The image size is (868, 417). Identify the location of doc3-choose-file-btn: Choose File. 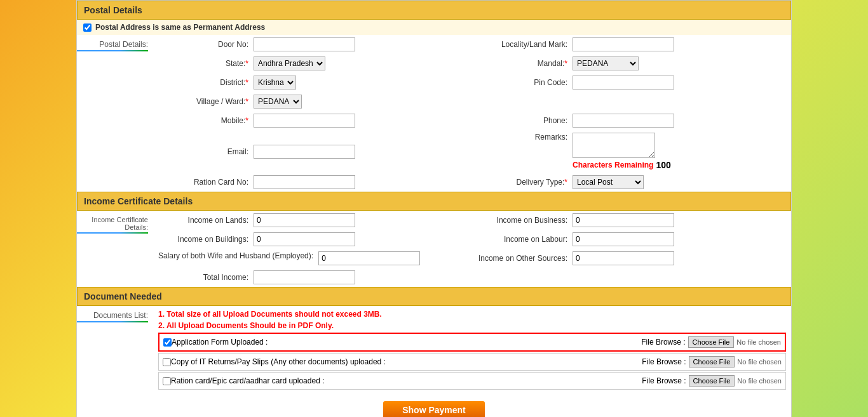
(712, 381).